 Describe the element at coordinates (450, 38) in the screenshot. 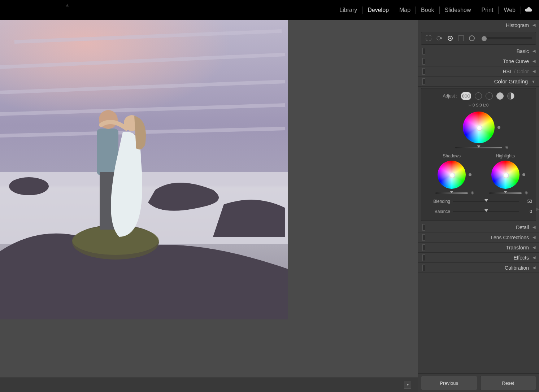

I see `redeye-tool-icon` at that location.